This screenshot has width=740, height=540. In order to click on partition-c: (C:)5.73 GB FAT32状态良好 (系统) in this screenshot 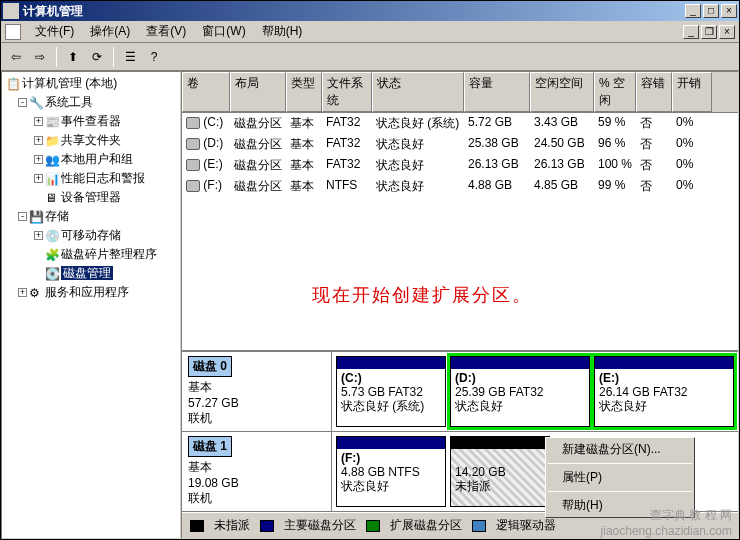, I will do `click(391, 392)`.